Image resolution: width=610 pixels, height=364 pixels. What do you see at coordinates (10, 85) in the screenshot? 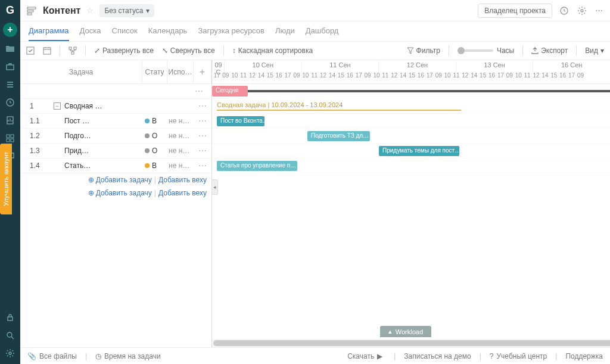
I see `list-icon` at bounding box center [10, 85].